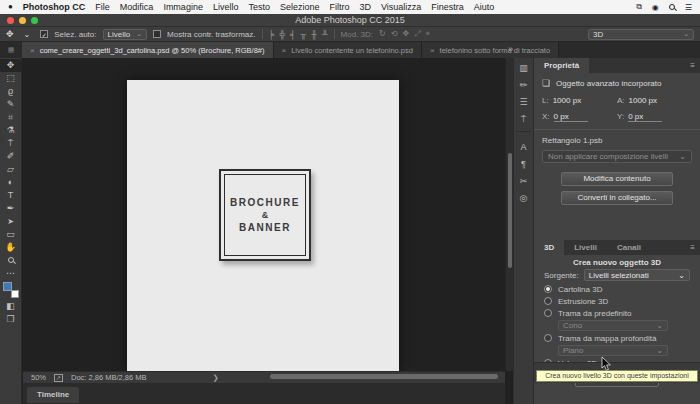 This screenshot has height=404, width=700. Describe the element at coordinates (11, 196) in the screenshot. I see `type-tool: T` at that location.